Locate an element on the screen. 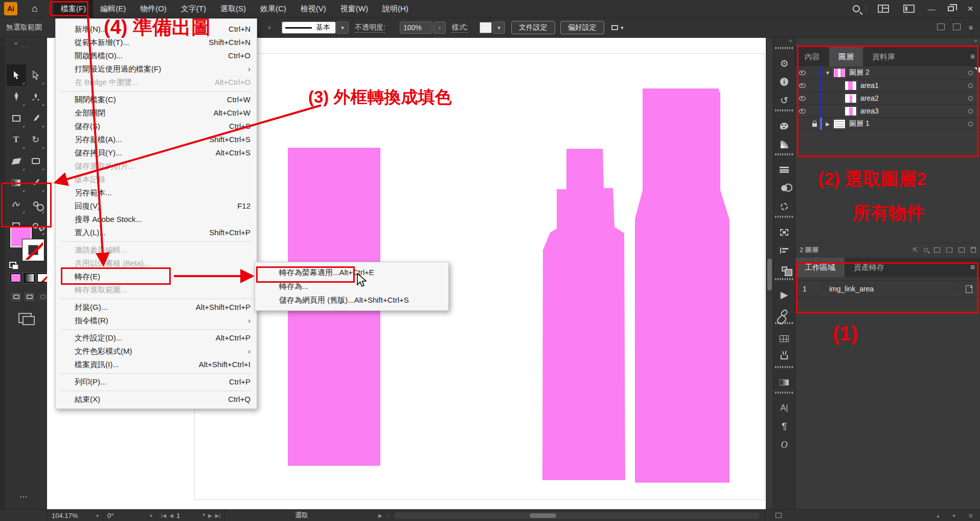 Image resolution: width=980 pixels, height=521 pixels. menu-item-export: 轉存(E)› is located at coordinates (156, 277).